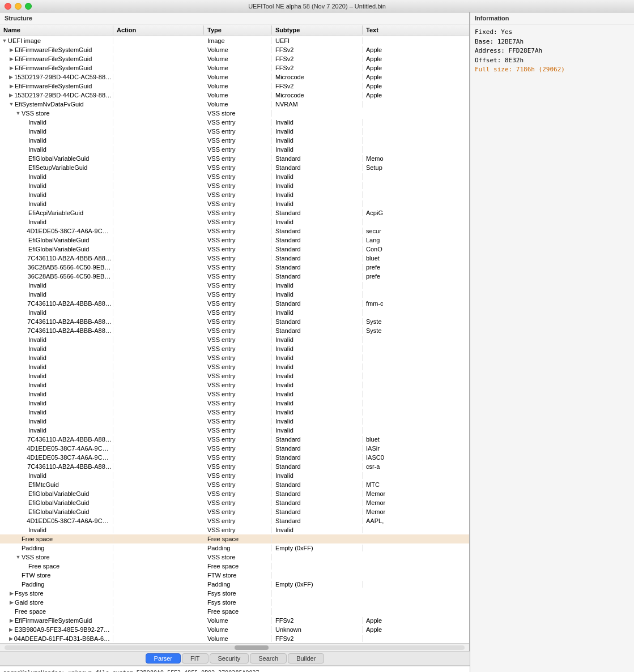 This screenshot has width=634, height=672. Describe the element at coordinates (235, 41) in the screenshot. I see `tree-row: UEFI imageImageUEFI` at that location.